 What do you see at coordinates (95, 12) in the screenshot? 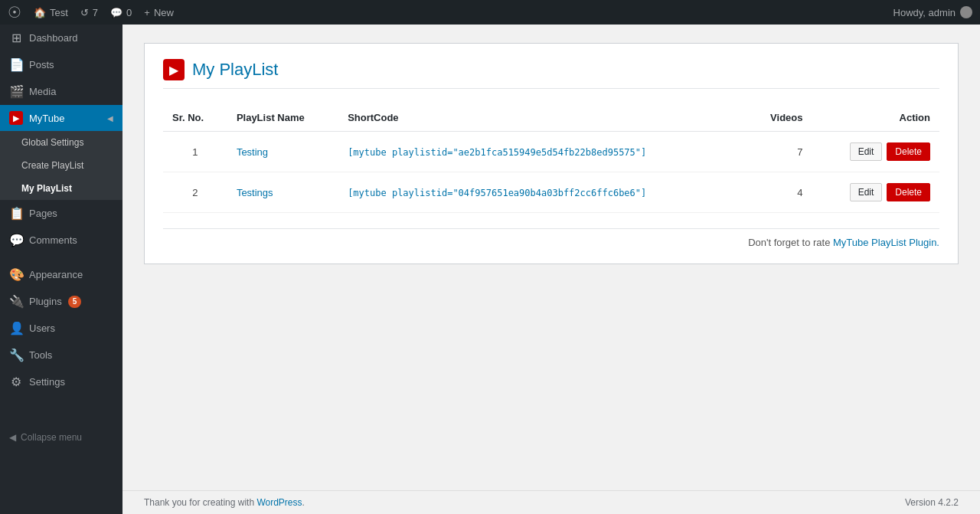
I see `updates-count: 7` at bounding box center [95, 12].